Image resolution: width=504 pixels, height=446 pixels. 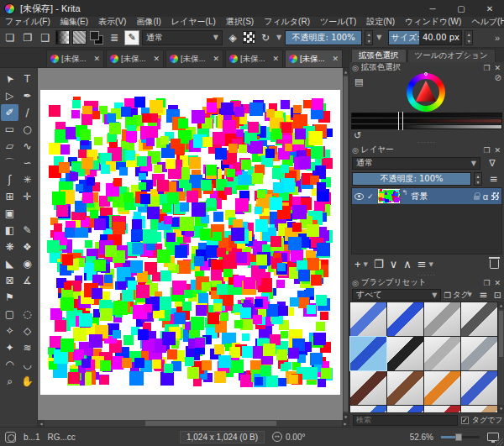 I want to click on color-selector-settings-icon: ▤, so click(x=359, y=82).